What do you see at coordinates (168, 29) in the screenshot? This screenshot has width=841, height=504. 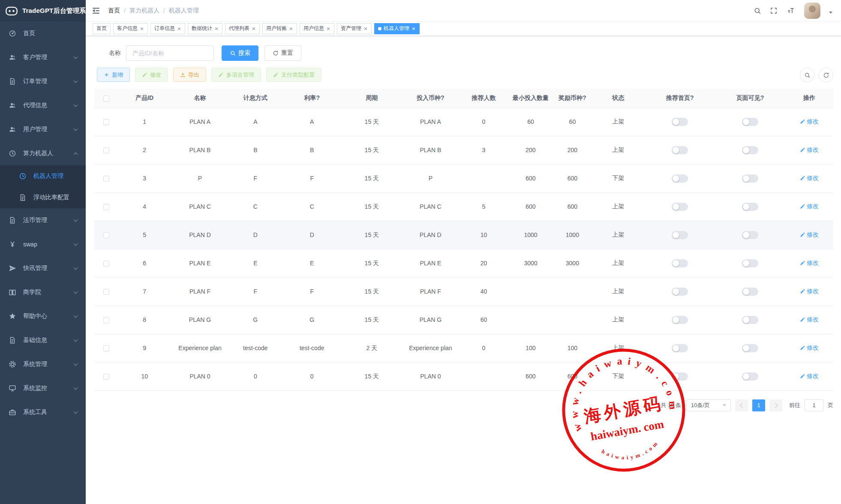 I see `tab-订单信息: 订单信息` at bounding box center [168, 29].